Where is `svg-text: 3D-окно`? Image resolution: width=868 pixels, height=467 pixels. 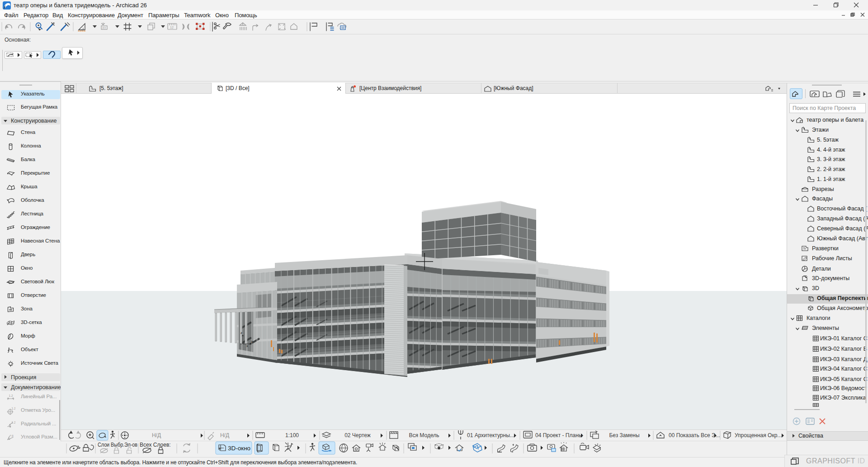
svg-text: 3D-окно is located at coordinates (239, 448).